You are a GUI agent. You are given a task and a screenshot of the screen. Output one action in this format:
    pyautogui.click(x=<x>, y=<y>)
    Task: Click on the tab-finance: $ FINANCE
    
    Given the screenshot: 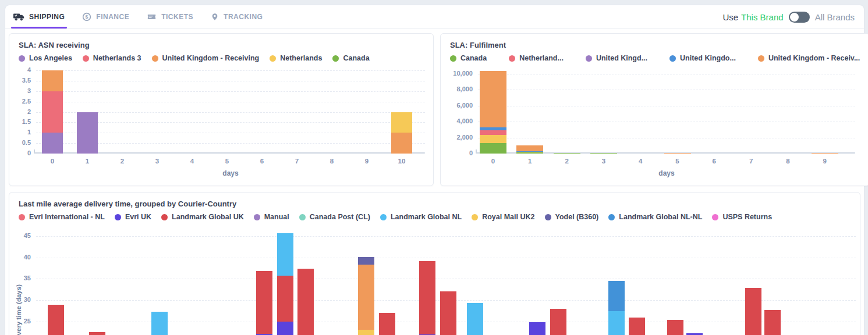 What is the action you would take?
    pyautogui.click(x=106, y=17)
    